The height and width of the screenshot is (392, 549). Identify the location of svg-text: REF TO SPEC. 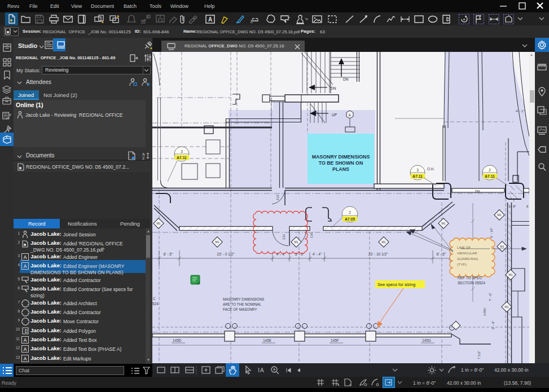
(469, 278).